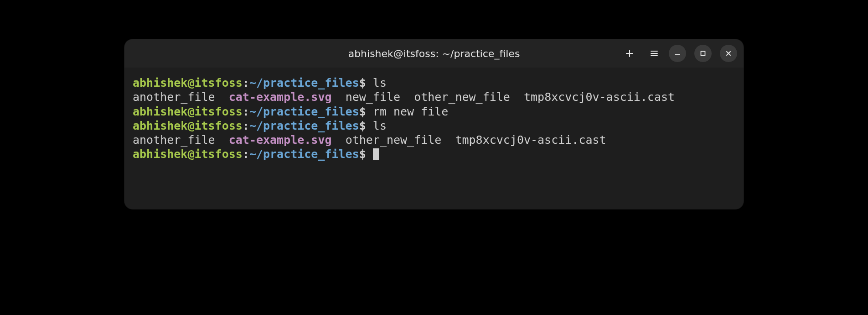 The height and width of the screenshot is (315, 868). I want to click on minimize-button, so click(677, 53).